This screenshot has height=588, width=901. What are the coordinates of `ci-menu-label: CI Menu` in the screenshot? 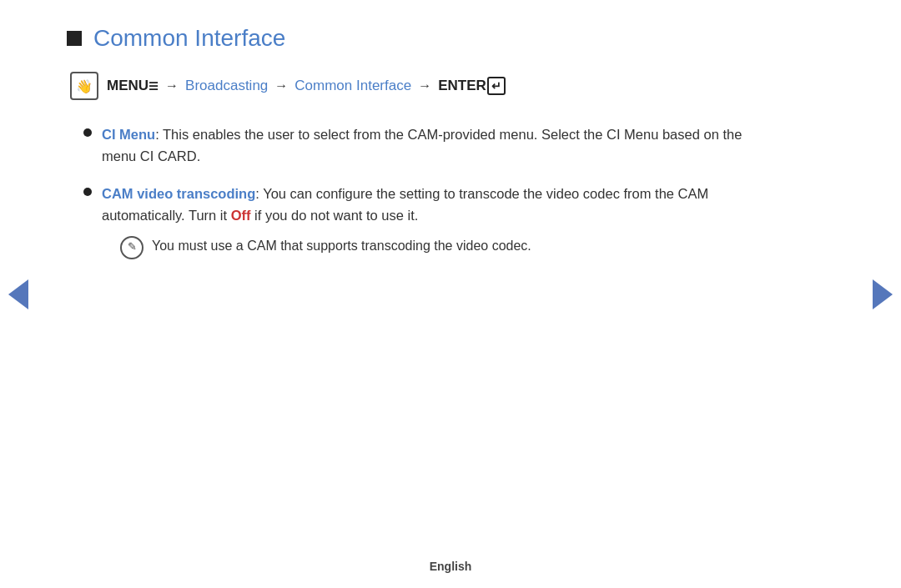 It's located at (128, 134).